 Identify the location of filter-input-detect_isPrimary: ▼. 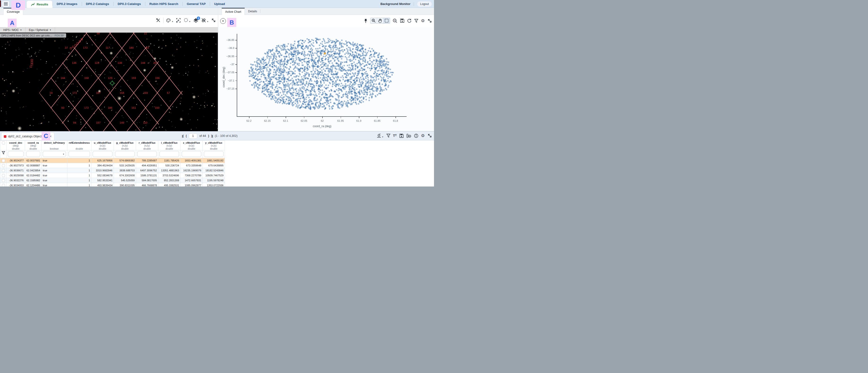
(55, 154).